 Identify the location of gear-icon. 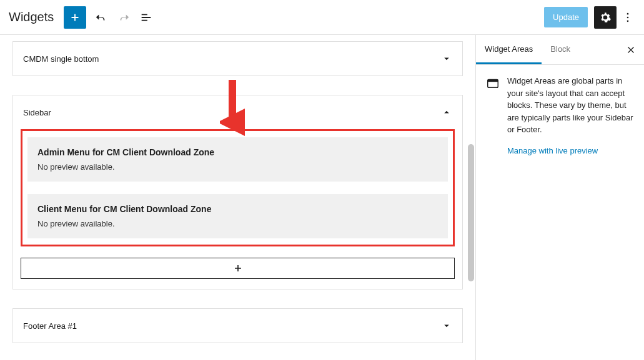
(605, 17).